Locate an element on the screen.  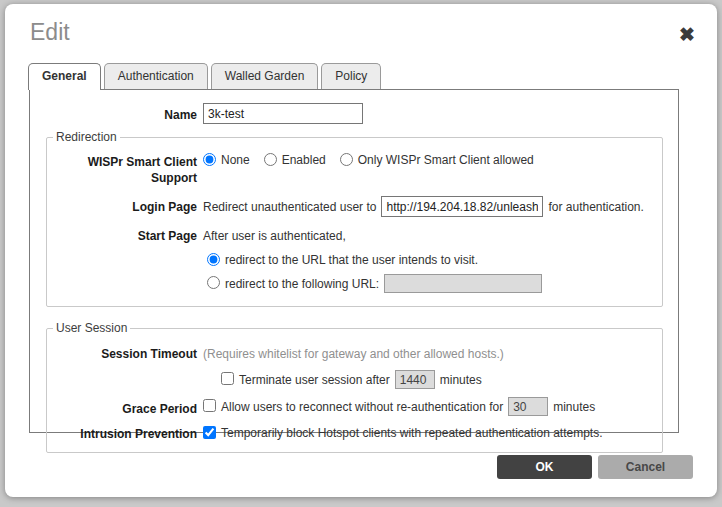
tab-general: General is located at coordinates (64, 76).